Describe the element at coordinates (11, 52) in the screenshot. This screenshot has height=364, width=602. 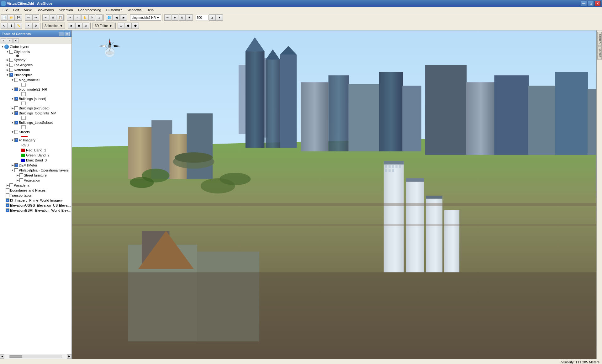
I see `check-citylabels` at that location.